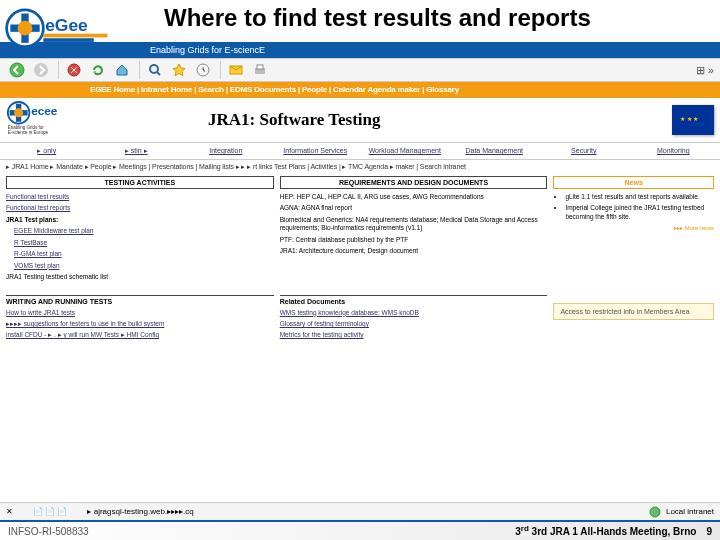 The width and height of the screenshot is (720, 540). I want to click on list-item: Glossary of testing terminology, so click(414, 324).